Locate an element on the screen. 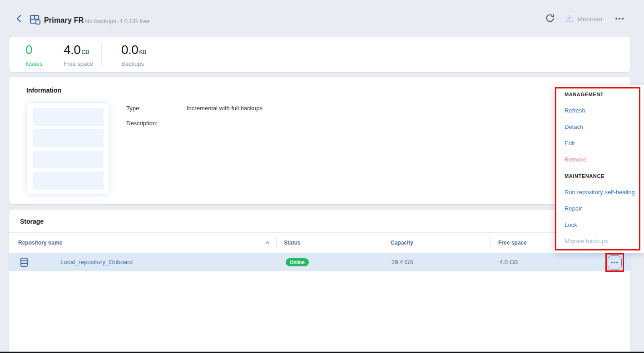 The height and width of the screenshot is (353, 644). menu-item-edit: Edit is located at coordinates (599, 143).